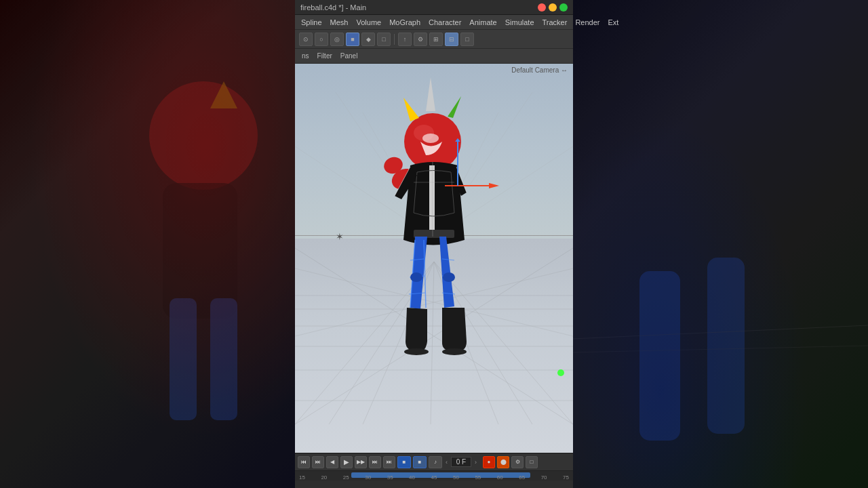 This screenshot has width=868, height=488. I want to click on mode-btn-1: ■, so click(404, 462).